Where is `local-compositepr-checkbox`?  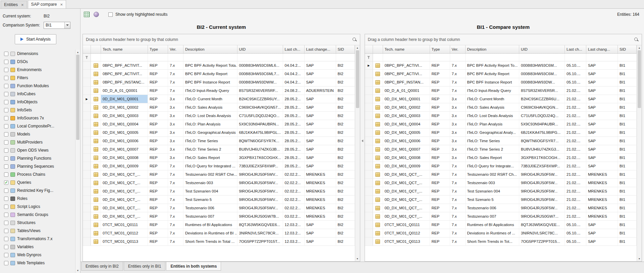 local-compositepr-checkbox is located at coordinates (6, 126).